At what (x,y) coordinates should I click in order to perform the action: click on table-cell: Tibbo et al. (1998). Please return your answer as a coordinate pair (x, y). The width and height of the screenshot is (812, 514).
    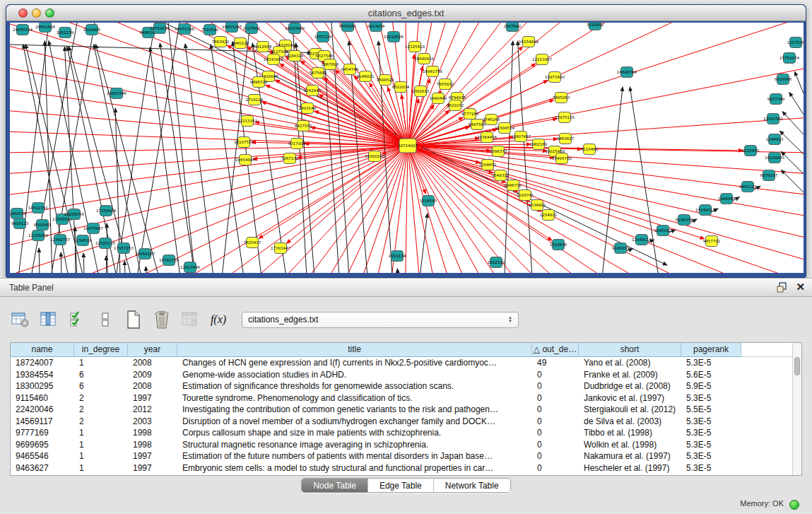
    Looking at the image, I should click on (630, 433).